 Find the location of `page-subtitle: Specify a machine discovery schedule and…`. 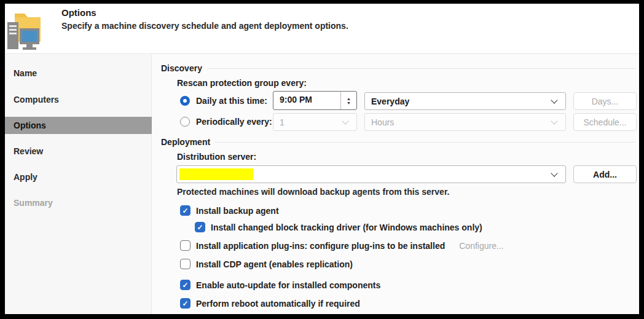

page-subtitle: Specify a machine discovery schedule and… is located at coordinates (205, 26).